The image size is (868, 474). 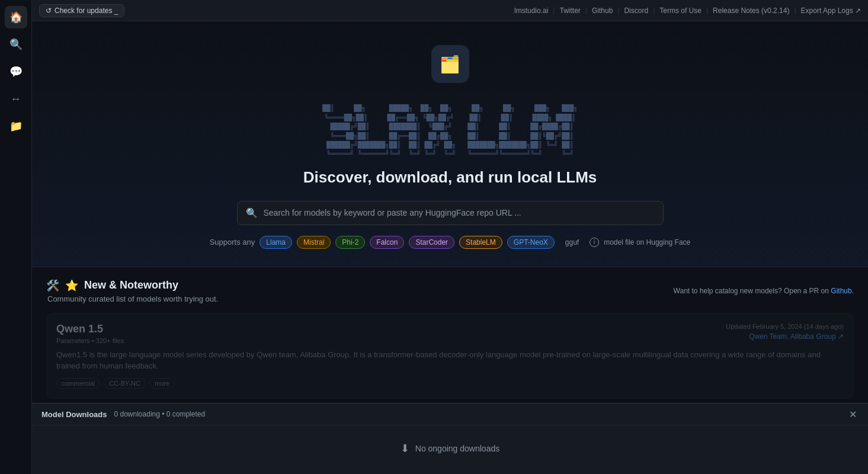 What do you see at coordinates (87, 11) in the screenshot?
I see `check-updates-label: Check for updates _` at bounding box center [87, 11].